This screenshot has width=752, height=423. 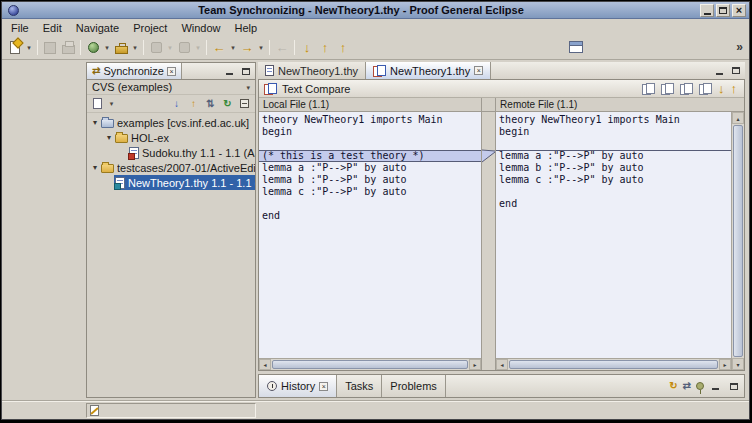 What do you see at coordinates (706, 88) in the screenshot?
I see `copy-current-right-to-left-icon` at bounding box center [706, 88].